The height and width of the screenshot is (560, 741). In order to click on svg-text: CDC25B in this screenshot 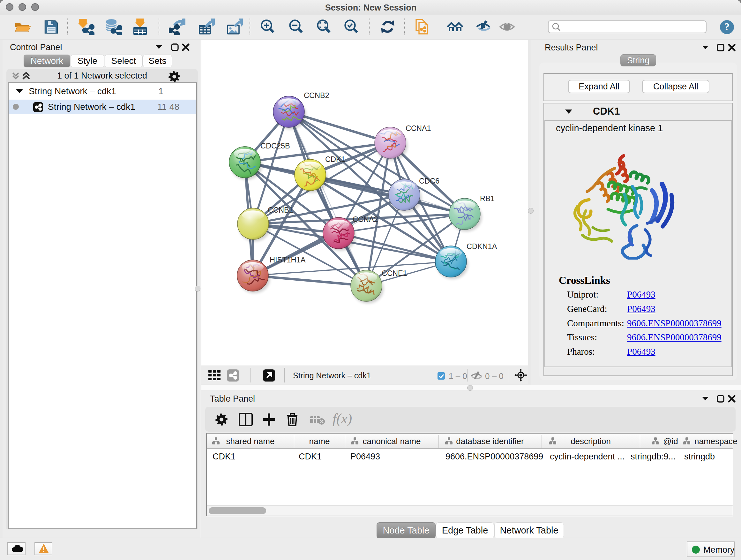, I will do `click(275, 146)`.